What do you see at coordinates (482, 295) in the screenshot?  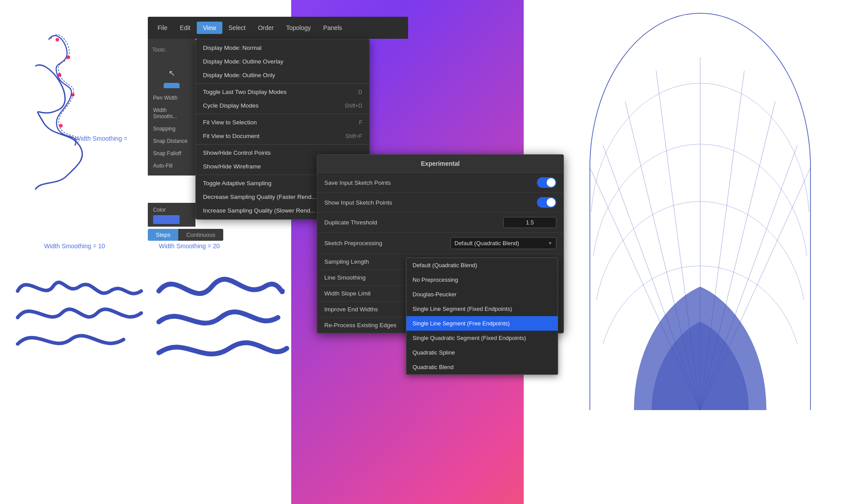 I see `option-douglas-peucker: Douglas-Peucker` at bounding box center [482, 295].